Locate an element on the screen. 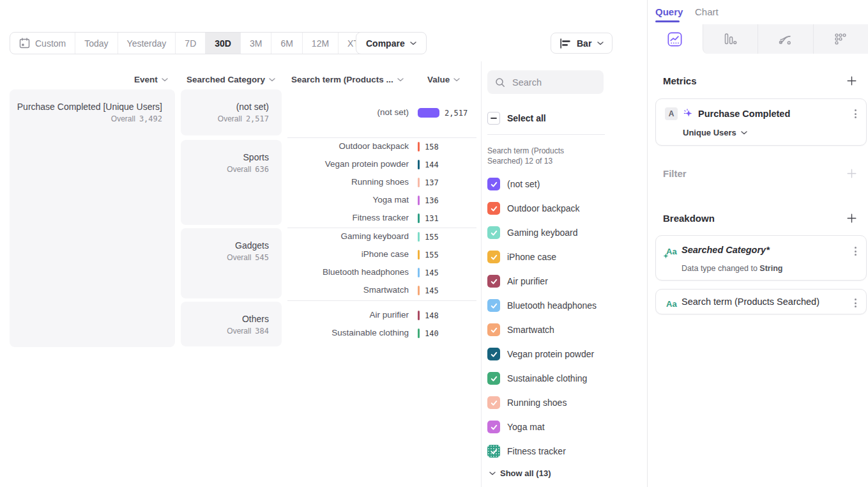 Image resolution: width=868 pixels, height=487 pixels. view-tab-flows is located at coordinates (786, 39).